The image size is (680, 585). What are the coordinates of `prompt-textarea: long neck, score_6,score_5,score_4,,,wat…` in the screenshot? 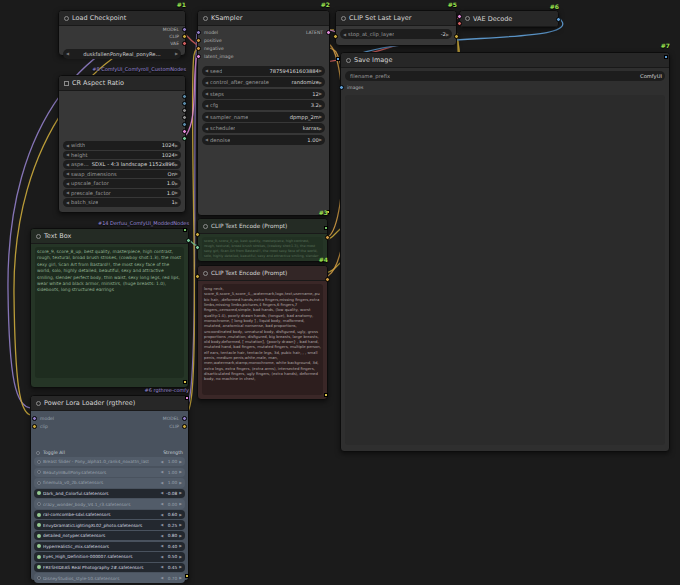 It's located at (262, 340).